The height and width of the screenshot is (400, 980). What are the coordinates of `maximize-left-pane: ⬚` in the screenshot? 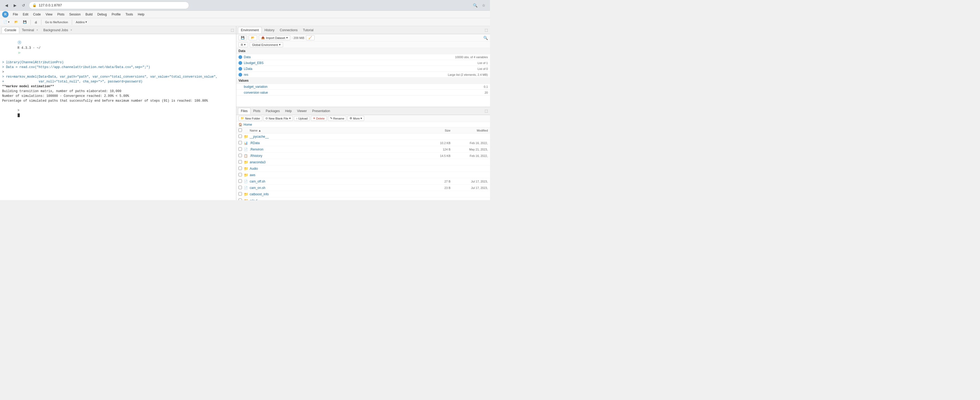 It's located at (232, 30).